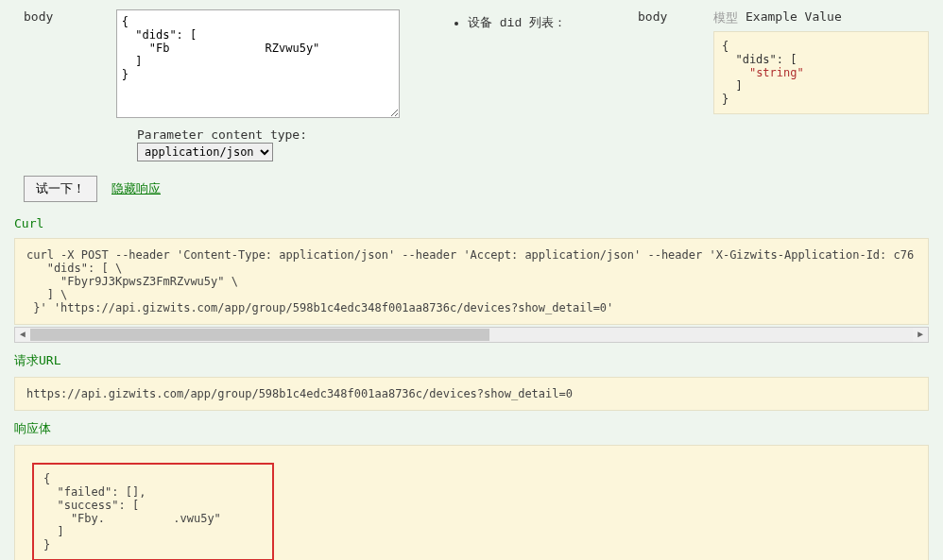  I want to click on hide-response-link: 隐藏响应, so click(136, 189).